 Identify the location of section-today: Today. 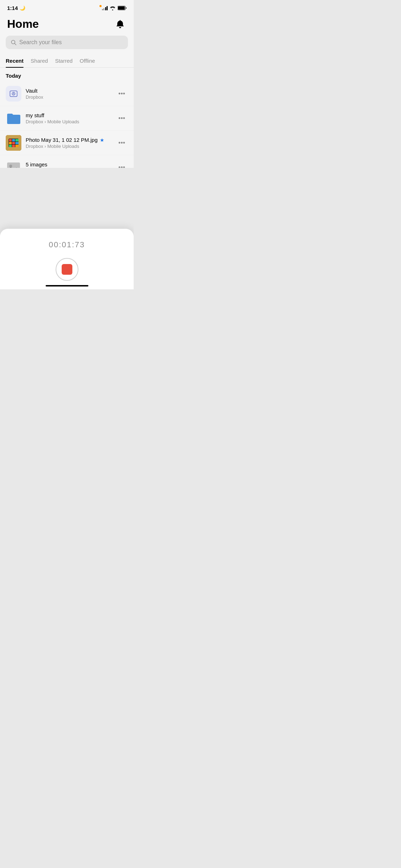
(67, 75).